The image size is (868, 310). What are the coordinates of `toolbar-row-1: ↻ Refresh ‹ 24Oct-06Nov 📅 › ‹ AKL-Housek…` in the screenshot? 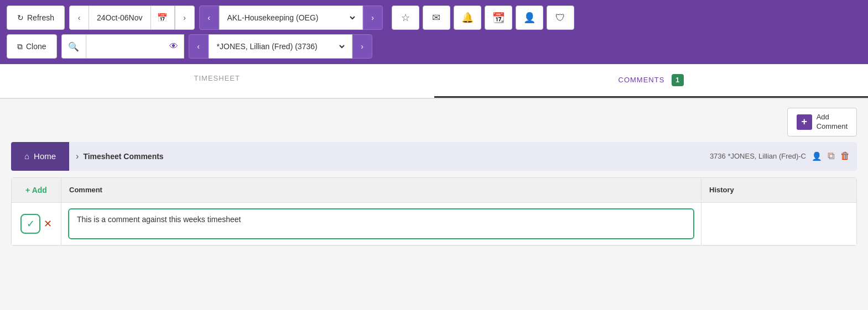 It's located at (290, 18).